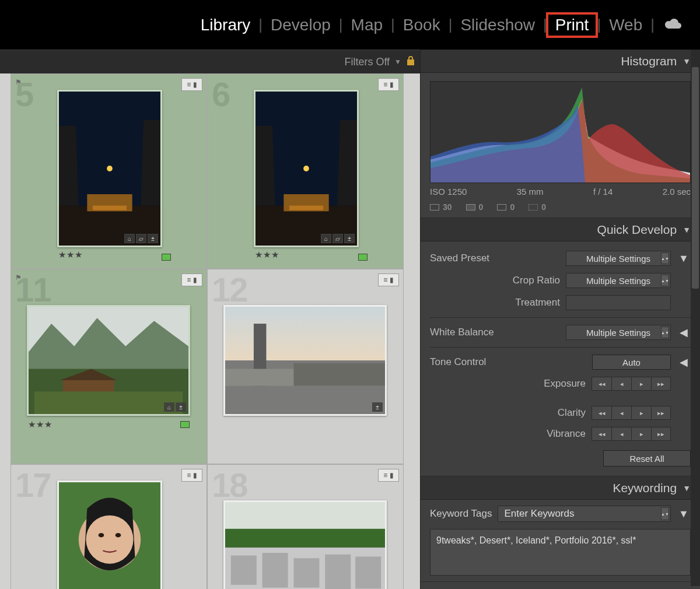 This screenshot has width=700, height=589. Describe the element at coordinates (301, 25) in the screenshot. I see `nav-develop: Develop` at that location.